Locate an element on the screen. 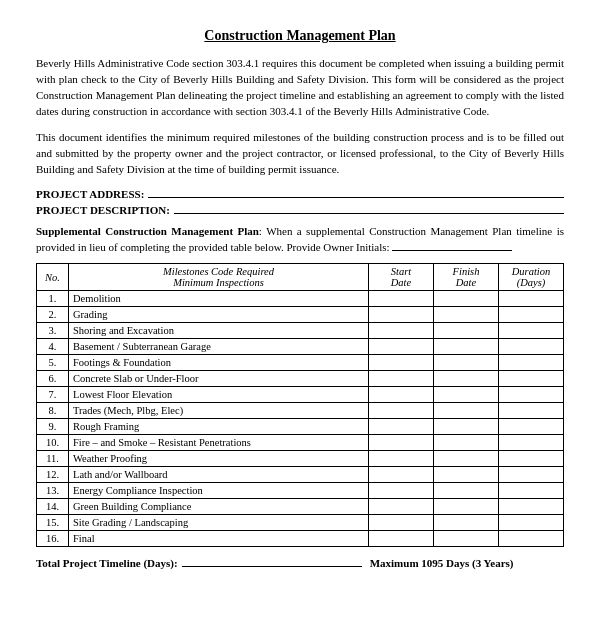 The image size is (600, 630). supplemental-bold-label: Supplemental Construction Management Pla… is located at coordinates (148, 231).